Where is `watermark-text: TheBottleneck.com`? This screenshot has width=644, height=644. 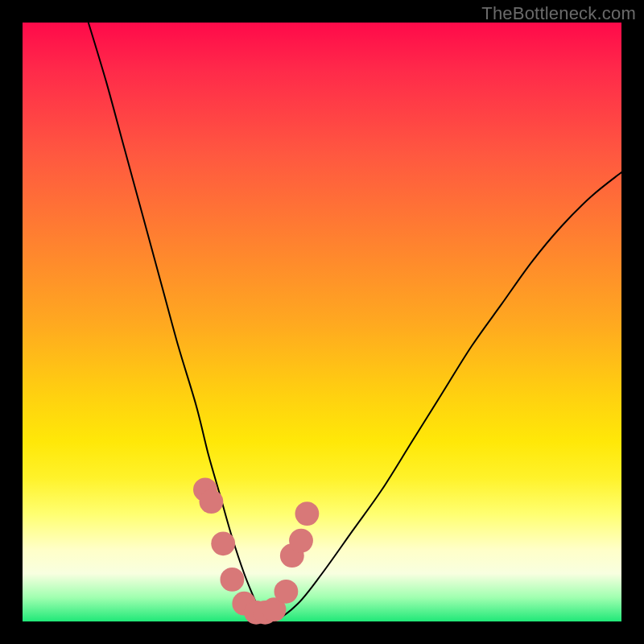
watermark-text: TheBottleneck.com is located at coordinates (559, 14).